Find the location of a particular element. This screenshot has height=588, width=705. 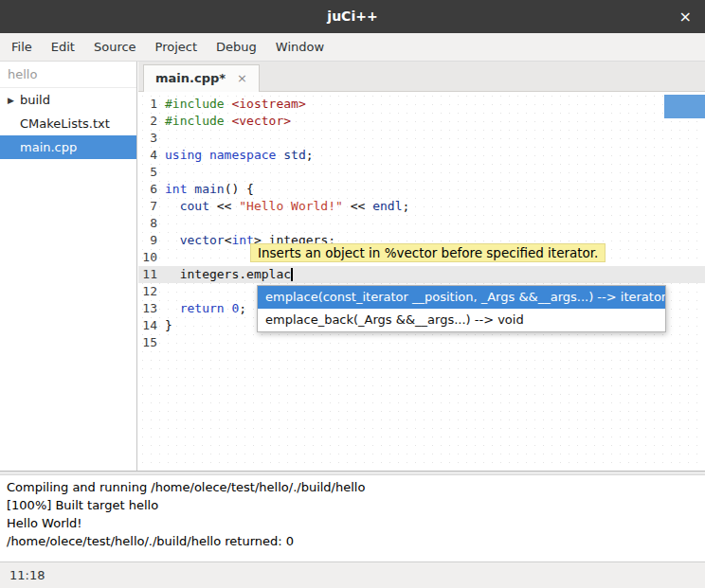

code-token: return is located at coordinates (203, 309).